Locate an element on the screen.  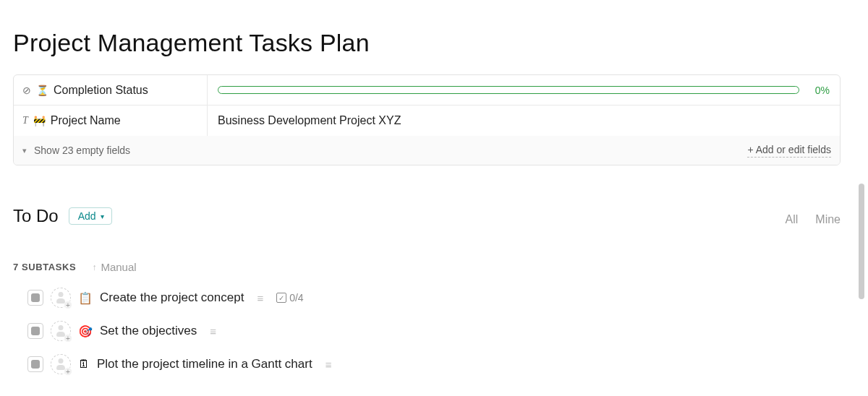
sort-label: Manual is located at coordinates (119, 267).